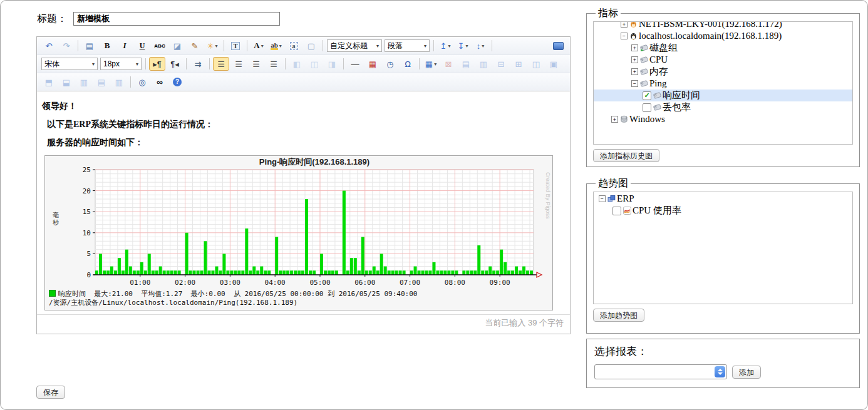 The height and width of the screenshot is (410, 868). I want to click on ltr-paragraph-icon: ▸¶, so click(157, 64).